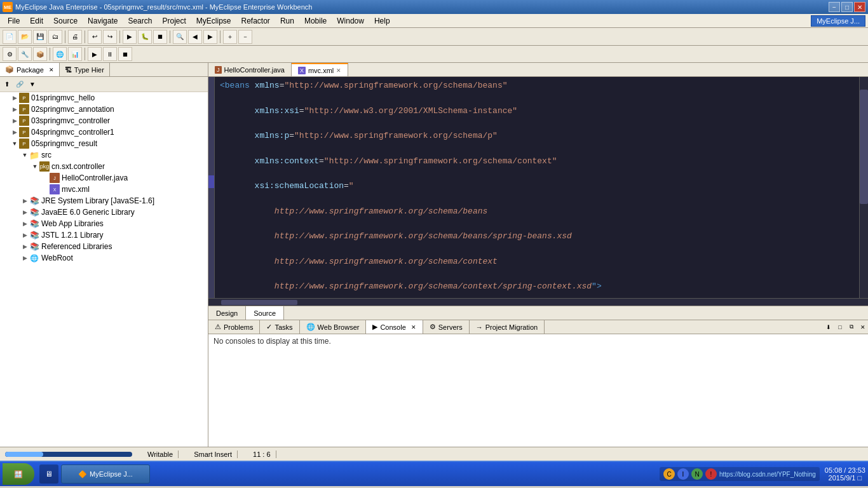 Image resolution: width=868 pixels, height=488 pixels. Describe the element at coordinates (834, 7) in the screenshot. I see `minimize-button: −` at that location.